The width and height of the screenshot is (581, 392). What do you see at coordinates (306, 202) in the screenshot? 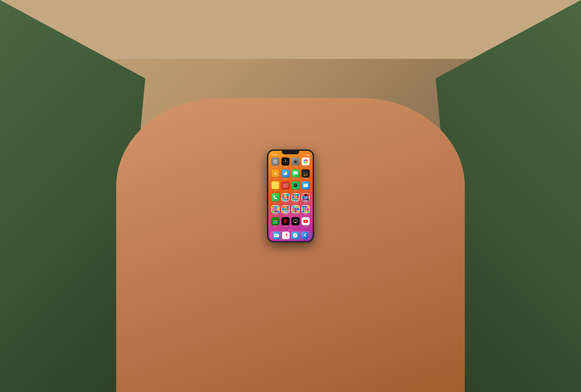
I see `app-video-label: Video` at bounding box center [306, 202].